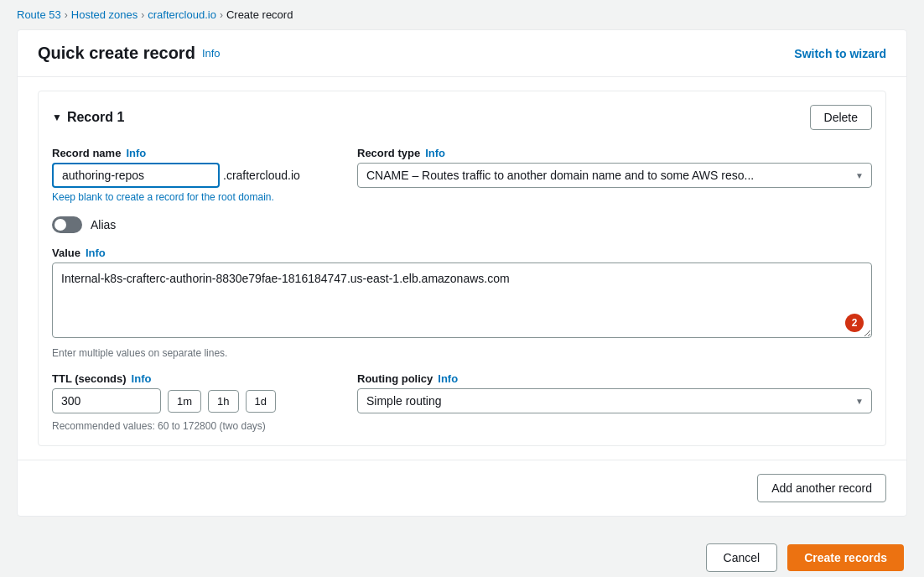  Describe the element at coordinates (117, 54) in the screenshot. I see `page-title: Quick create record` at that location.